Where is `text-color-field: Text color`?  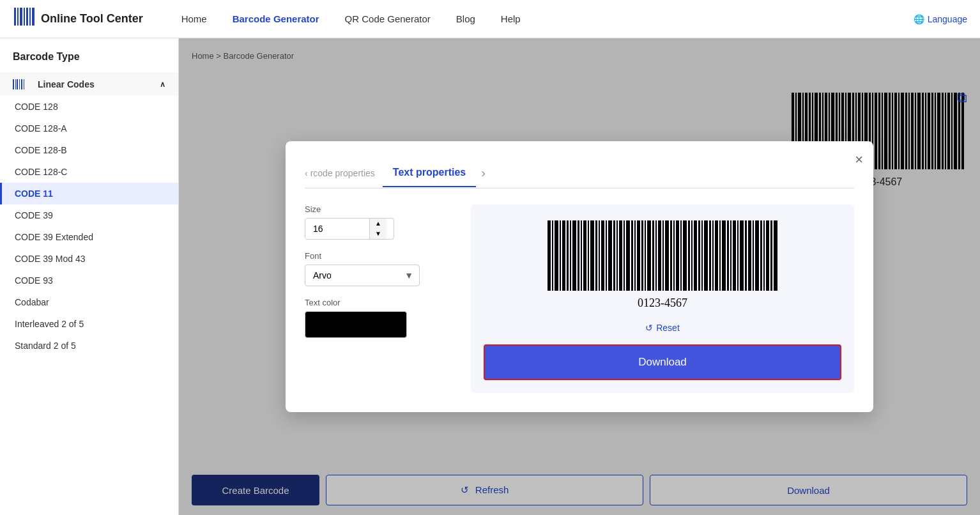
text-color-field: Text color is located at coordinates (378, 318).